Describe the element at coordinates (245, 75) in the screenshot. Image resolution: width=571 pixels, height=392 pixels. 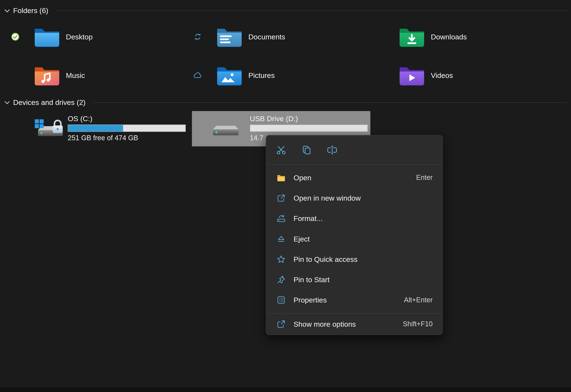
I see `folder-tile-pictures: Pictures` at that location.